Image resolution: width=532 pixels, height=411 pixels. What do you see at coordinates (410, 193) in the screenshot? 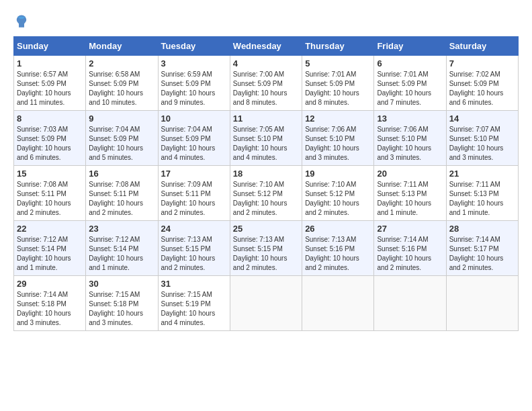
I see `calendar-cell: 20 Sunrise: 7:11 AMSunset: 5:13 PMDaylig…` at bounding box center [410, 193].